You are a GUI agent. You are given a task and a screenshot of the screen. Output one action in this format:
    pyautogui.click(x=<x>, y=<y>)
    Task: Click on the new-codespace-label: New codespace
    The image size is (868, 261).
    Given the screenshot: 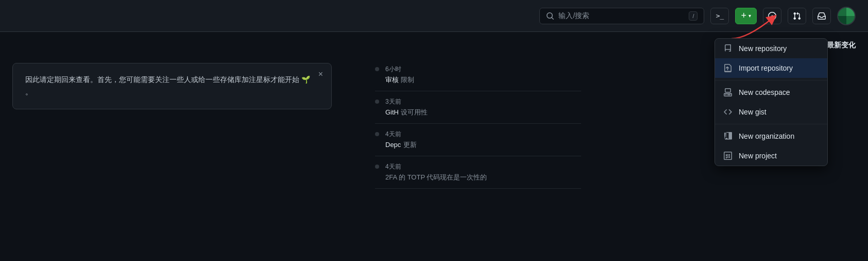 What is the action you would take?
    pyautogui.click(x=764, y=92)
    